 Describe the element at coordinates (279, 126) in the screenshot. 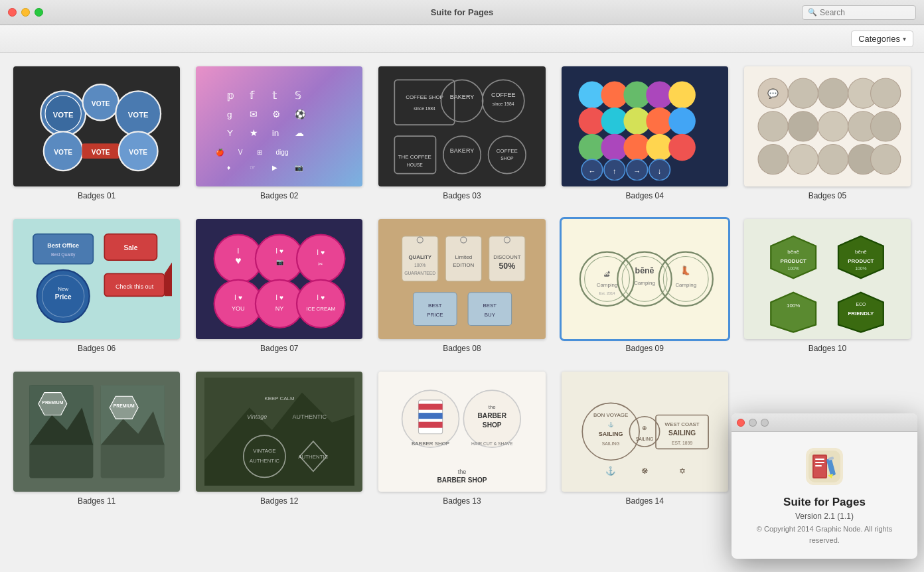

I see `badges02-thumbnail: 𝕡 𝕗 𝕥 𝕊 g ✉ ⚙ ⚽ Y ★ in ☁ 🍎 V ⊞ digg` at that location.